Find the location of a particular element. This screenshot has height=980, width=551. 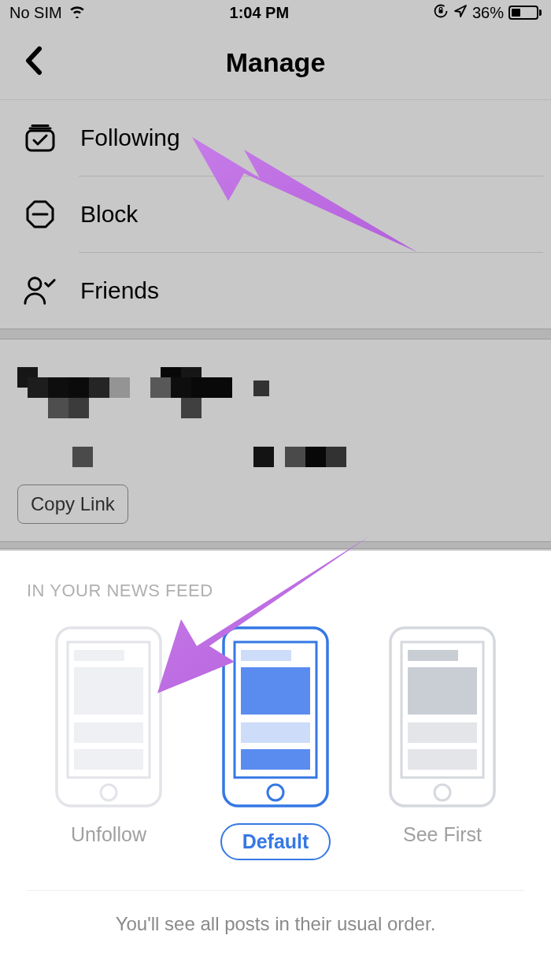

battery-pct-label: 36% is located at coordinates (488, 13).